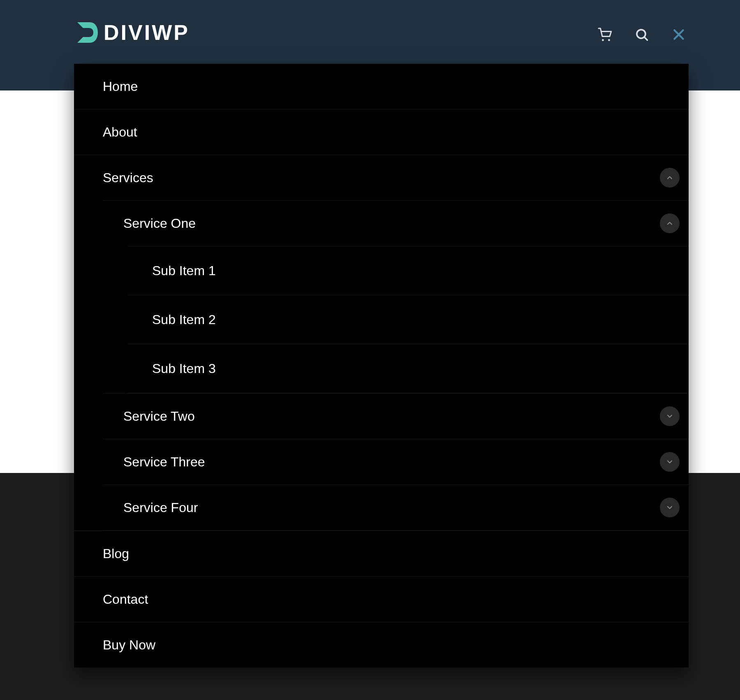  What do you see at coordinates (408, 320) in the screenshot?
I see `menu-item-sub-item-2: Sub Item 2` at bounding box center [408, 320].